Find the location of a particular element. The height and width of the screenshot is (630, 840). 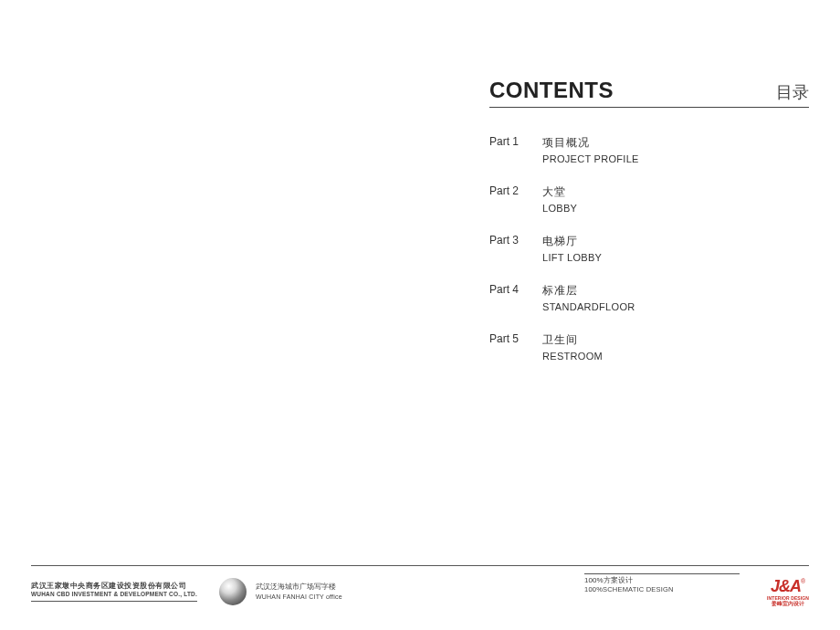

toc-labels: 大堂 LOBBY is located at coordinates (560, 199).